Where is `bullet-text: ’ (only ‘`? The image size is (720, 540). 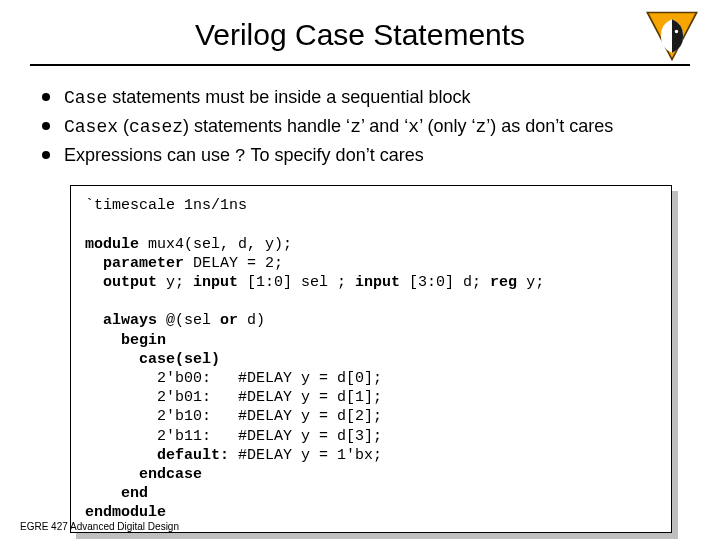 bullet-text: ’ (only ‘ is located at coordinates (447, 126).